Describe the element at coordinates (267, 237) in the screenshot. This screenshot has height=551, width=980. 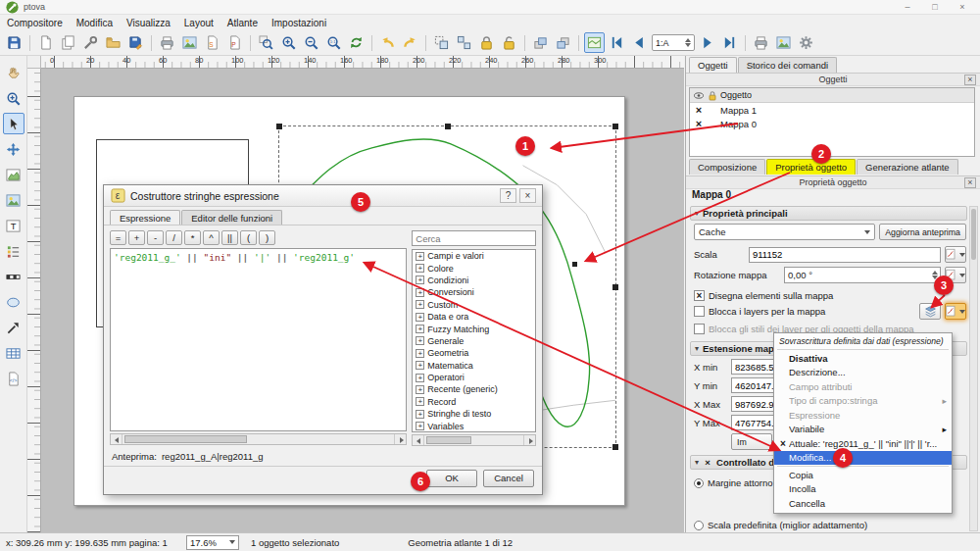
I see `operator-button: )` at that location.